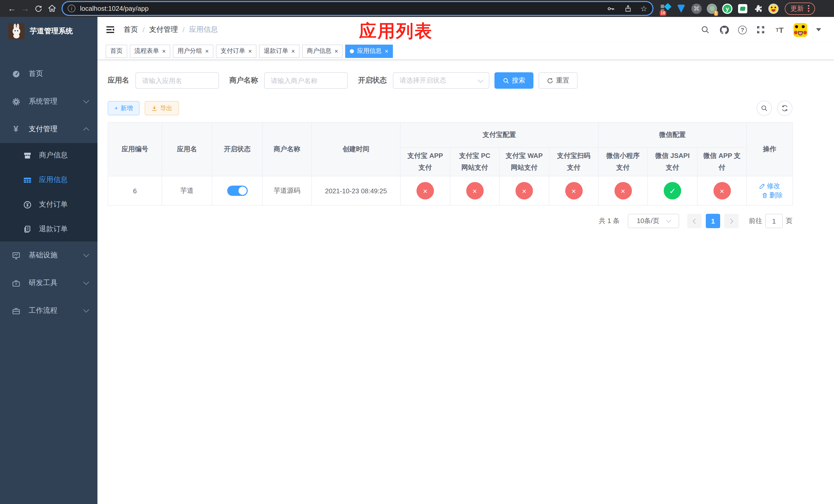  What do you see at coordinates (135, 150) in the screenshot?
I see `col-header-app-id: 应用编号` at bounding box center [135, 150].